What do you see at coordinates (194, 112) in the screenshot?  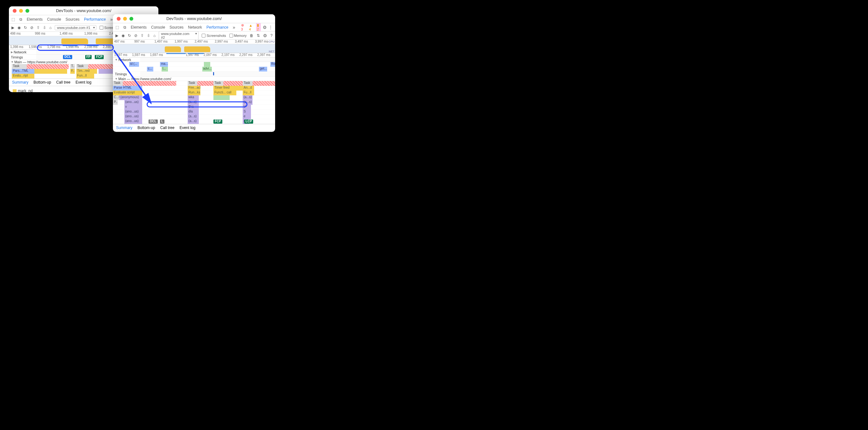 I see `flame-row-6: (ano...us) dla S` at bounding box center [194, 112].